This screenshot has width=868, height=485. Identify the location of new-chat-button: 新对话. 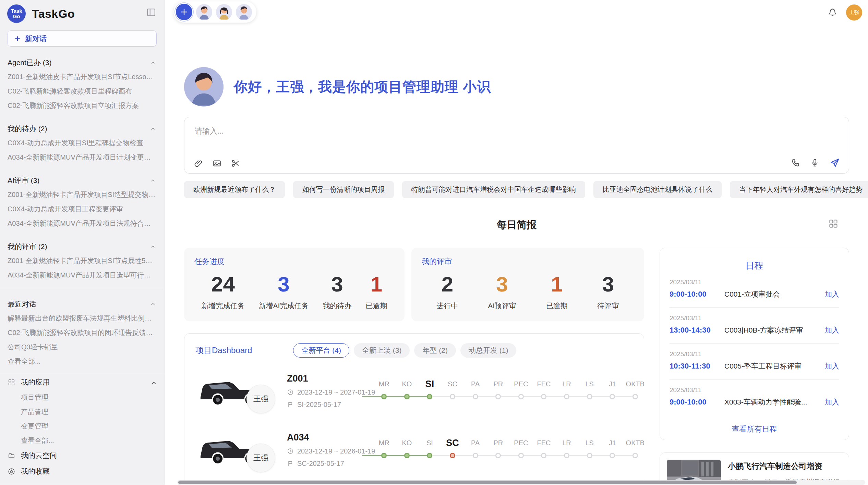
(82, 38).